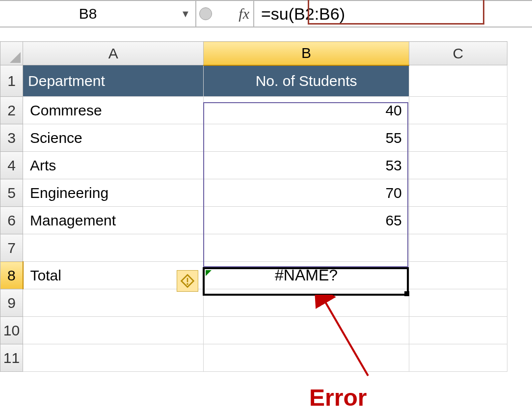 Image resolution: width=532 pixels, height=417 pixels. What do you see at coordinates (458, 248) in the screenshot?
I see `cell-c7` at bounding box center [458, 248].